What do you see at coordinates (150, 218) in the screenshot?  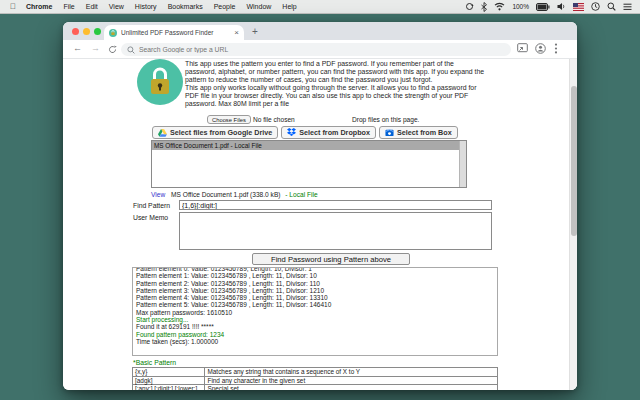 I see `user-memo-label: User Memo` at bounding box center [150, 218].